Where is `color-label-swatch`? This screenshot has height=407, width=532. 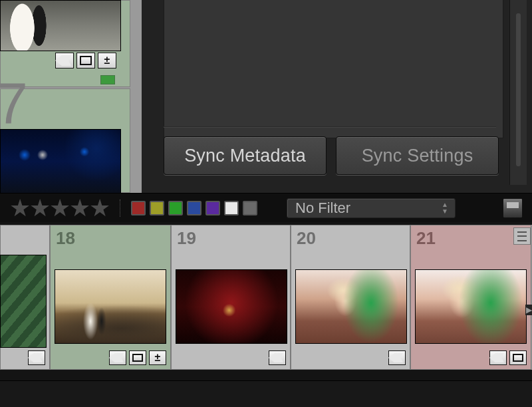
color-label-swatch is located at coordinates (108, 80).